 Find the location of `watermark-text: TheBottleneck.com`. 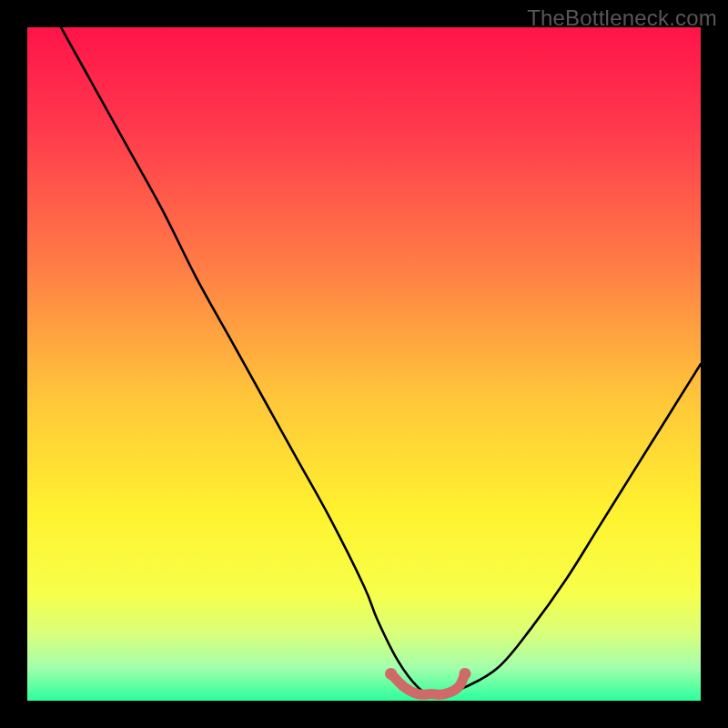

watermark-text: TheBottleneck.com is located at coordinates (622, 18).